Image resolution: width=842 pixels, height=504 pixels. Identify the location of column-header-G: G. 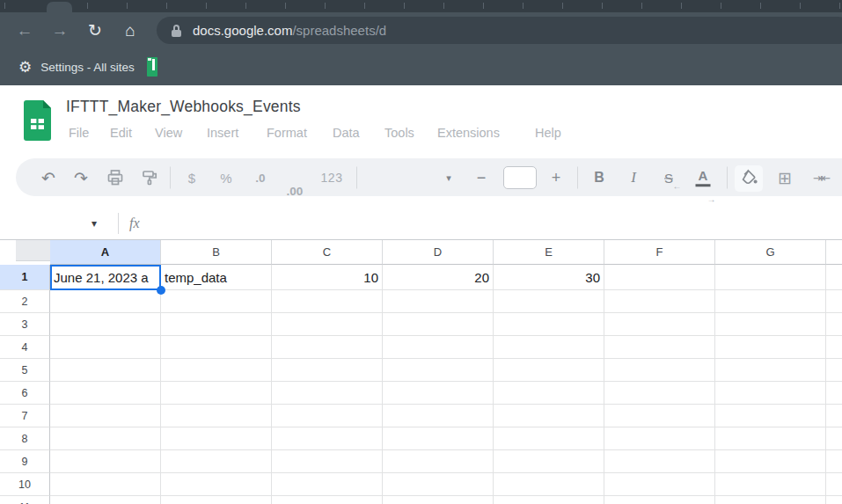
(771, 252).